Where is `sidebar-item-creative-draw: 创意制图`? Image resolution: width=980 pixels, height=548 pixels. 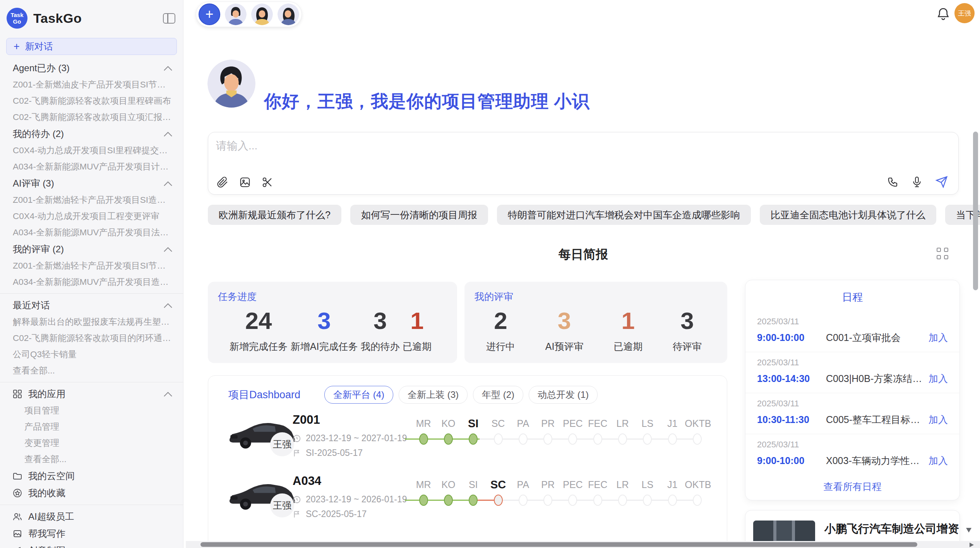 sidebar-item-creative-draw: 创意制图 is located at coordinates (91, 545).